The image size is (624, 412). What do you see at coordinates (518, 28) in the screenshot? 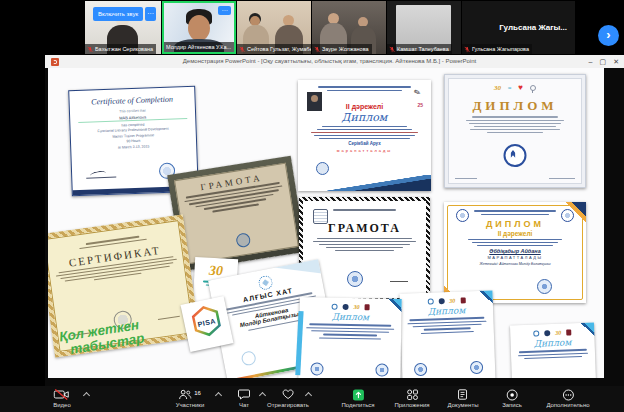
I see `participant-tile-6: Гульсана Жагы... Гульсана Жагыпарова` at bounding box center [518, 28].